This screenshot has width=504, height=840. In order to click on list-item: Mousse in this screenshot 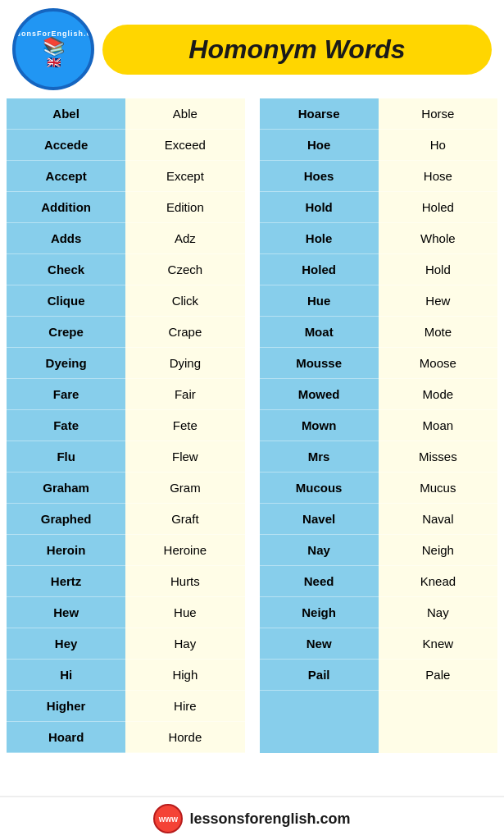, I will do `click(320, 363)`.